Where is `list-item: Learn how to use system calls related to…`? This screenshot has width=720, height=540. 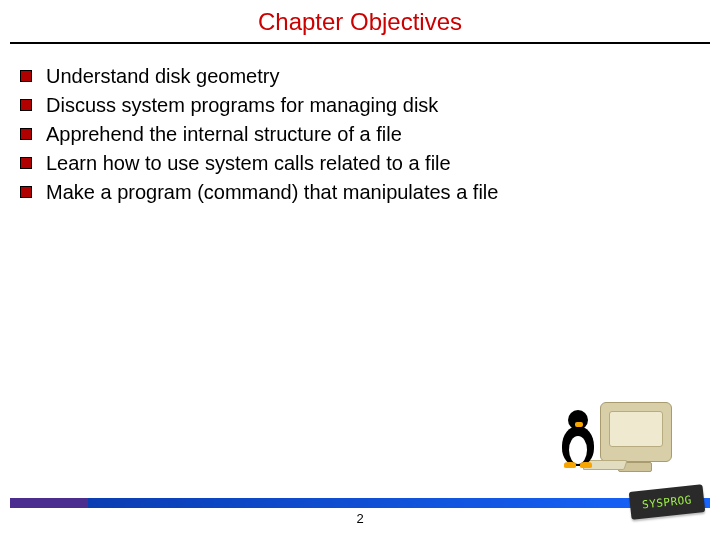 list-item: Learn how to use system calls related to… is located at coordinates (360, 164).